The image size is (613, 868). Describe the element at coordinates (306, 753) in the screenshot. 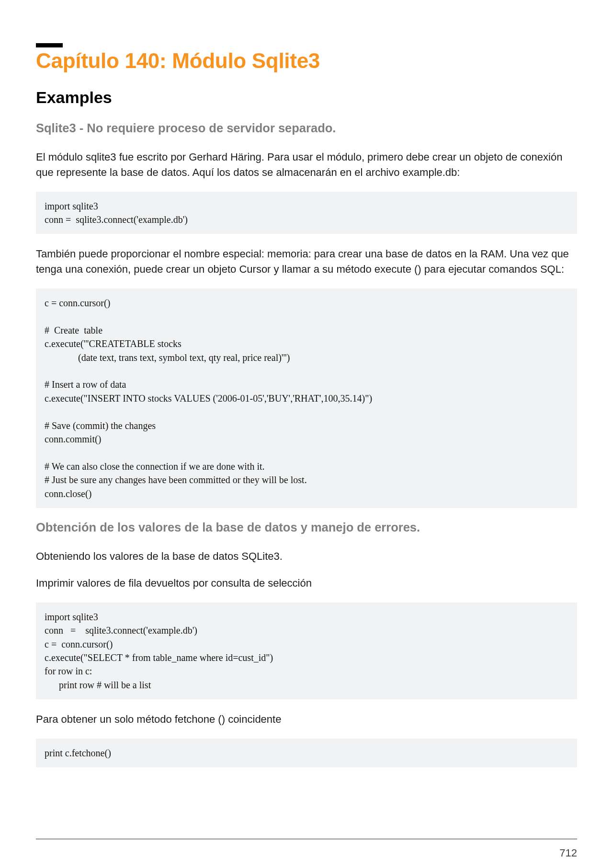

I see `code-block-4: print c.fetchone()` at that location.